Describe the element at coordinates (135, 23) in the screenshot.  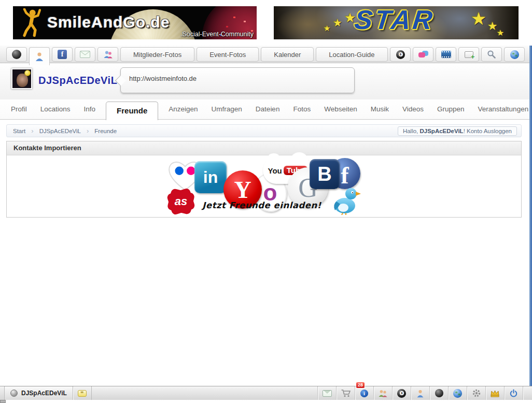
I see `smileandgo-banner: SmileAndGo.de .Social-Event-Community` at that location.